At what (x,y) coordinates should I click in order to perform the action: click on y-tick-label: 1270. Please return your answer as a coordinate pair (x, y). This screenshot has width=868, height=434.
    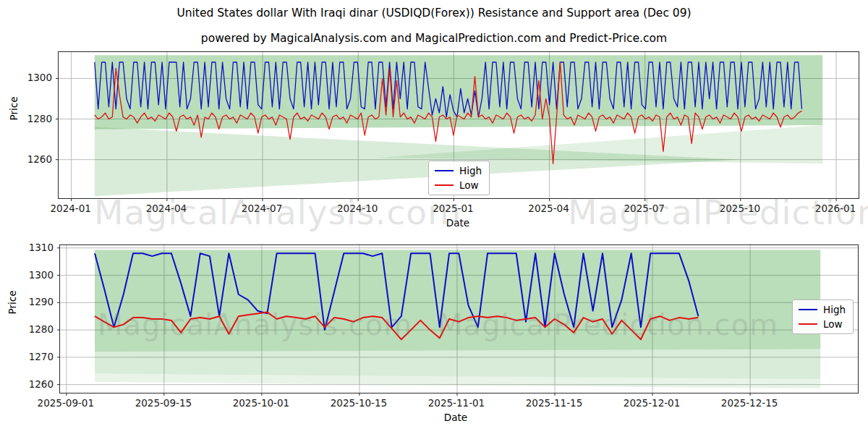
    Looking at the image, I should click on (38, 357).